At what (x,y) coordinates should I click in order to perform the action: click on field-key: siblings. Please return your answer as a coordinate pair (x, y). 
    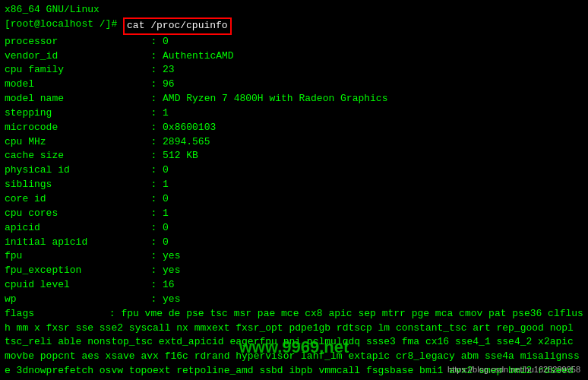
    Looking at the image, I should click on (54, 185).